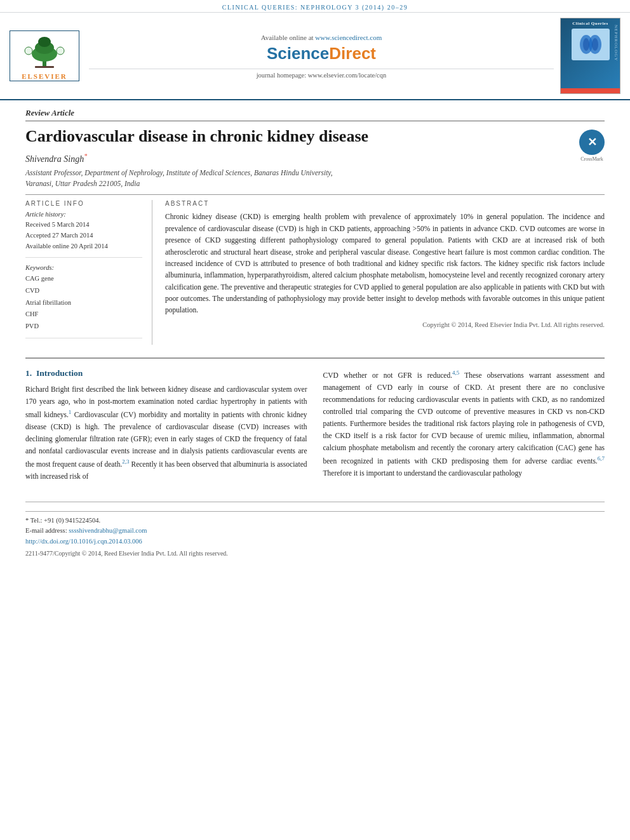 This screenshot has height=840, width=630. I want to click on author-name: Shivendra Singh*, so click(315, 159).